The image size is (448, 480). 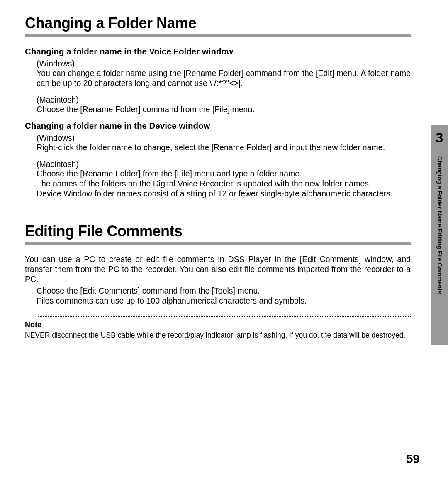 I want to click on section1-title: Changing a Folder Name, so click(x=218, y=23).